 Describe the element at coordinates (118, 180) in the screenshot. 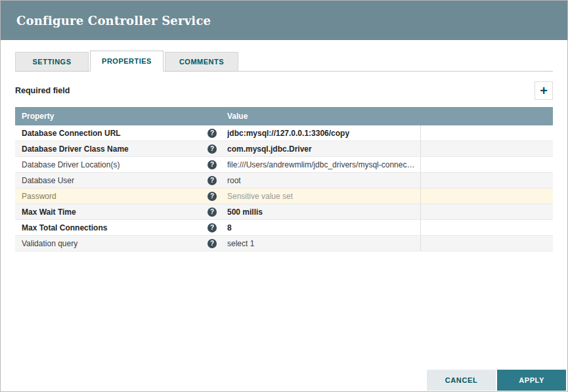

I see `property-cell: Database User ?` at that location.